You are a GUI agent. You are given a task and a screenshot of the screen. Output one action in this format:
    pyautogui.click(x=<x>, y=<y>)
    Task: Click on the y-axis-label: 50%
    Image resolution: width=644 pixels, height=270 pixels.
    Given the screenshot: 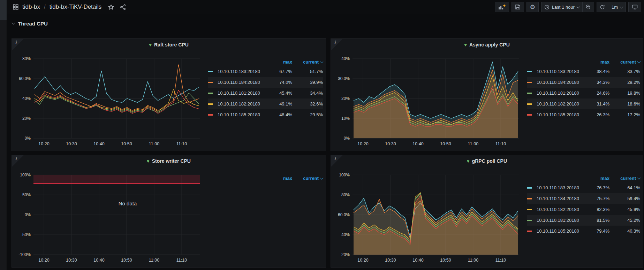 What is the action you would take?
    pyautogui.click(x=26, y=195)
    